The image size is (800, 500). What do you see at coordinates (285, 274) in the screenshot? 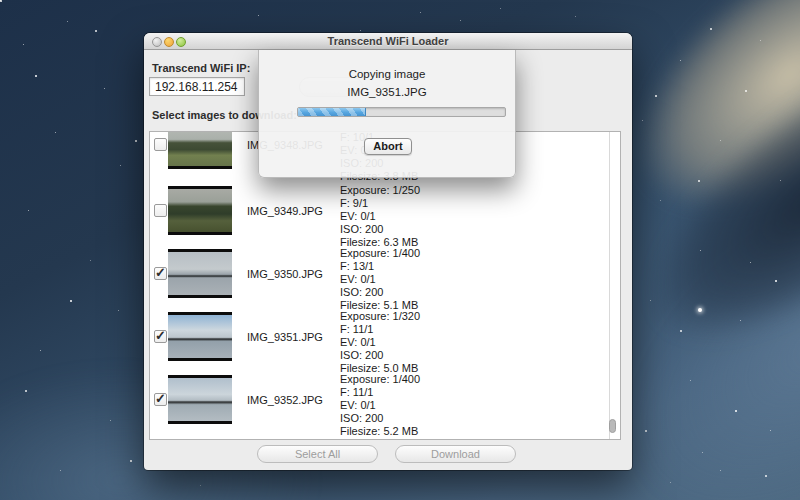
I see `image-filename: IMG_9350.JPG` at bounding box center [285, 274].